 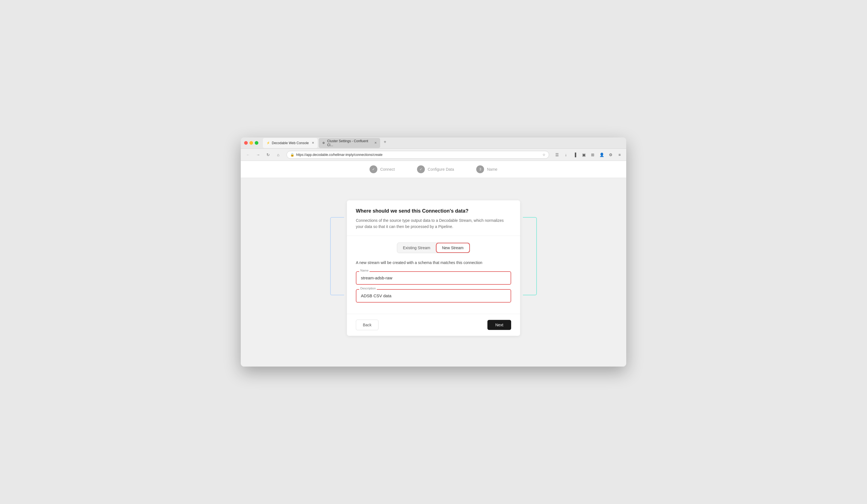 I want to click on new-stream-description: A new stream will be created with a sche…, so click(x=434, y=263).